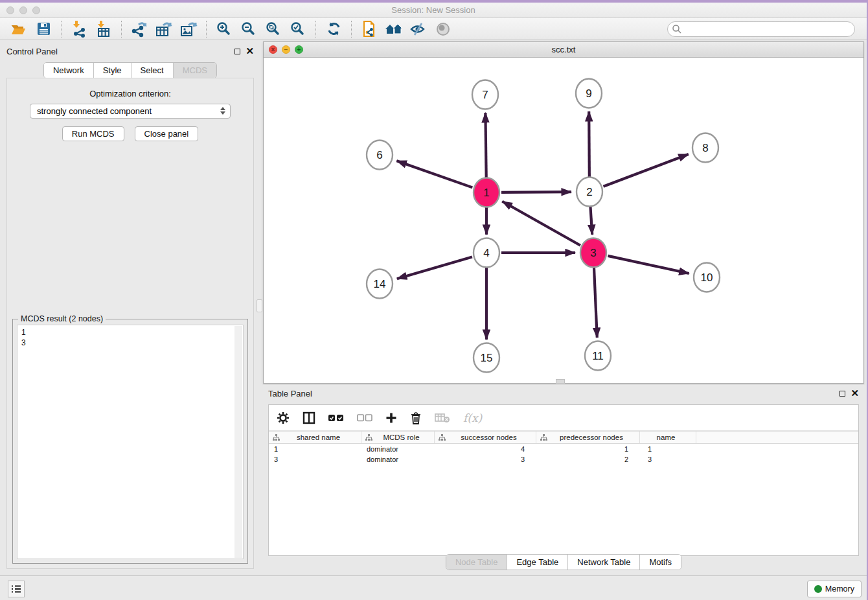 This screenshot has width=868, height=600. I want to click on criterion-select: strongly connected component, so click(130, 111).